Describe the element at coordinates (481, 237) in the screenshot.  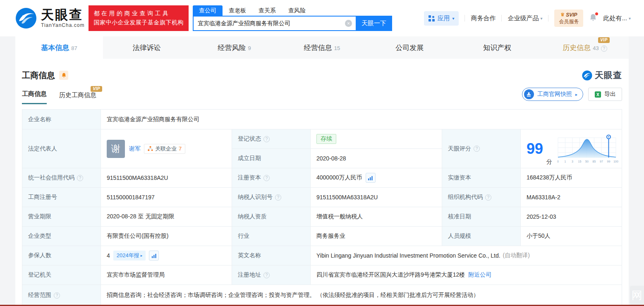
I see `field-label-staff-size: 人员规模` at that location.